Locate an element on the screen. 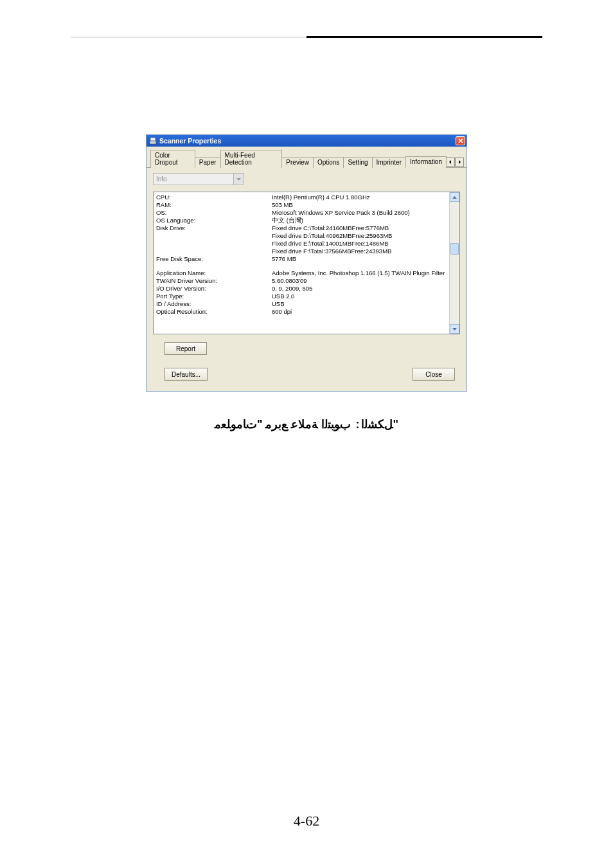  tab-setting: Setting is located at coordinates (357, 162).